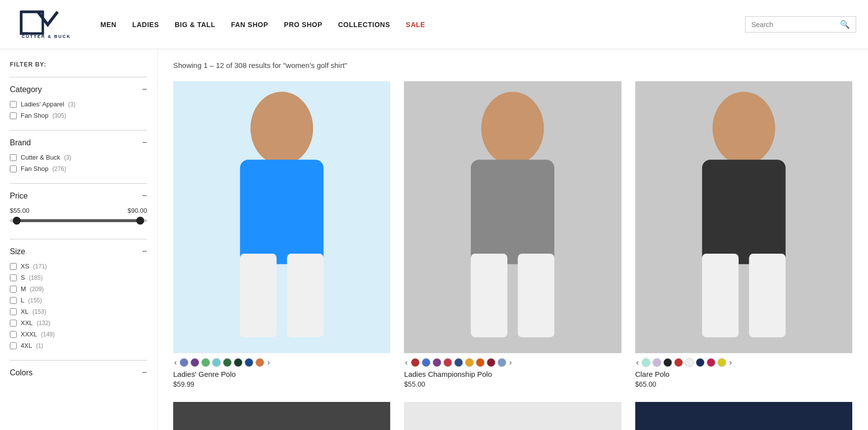 The width and height of the screenshot is (868, 430). What do you see at coordinates (13, 158) in the screenshot?
I see `brand-checkbox-cutter` at bounding box center [13, 158].